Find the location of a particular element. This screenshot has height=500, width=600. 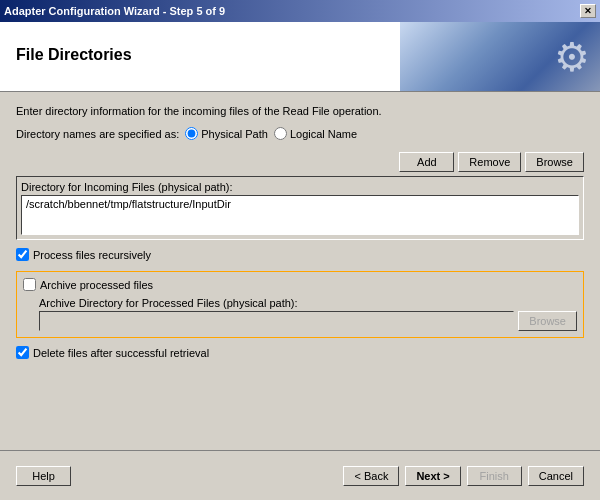

browse-button-2: Browse is located at coordinates (548, 321).